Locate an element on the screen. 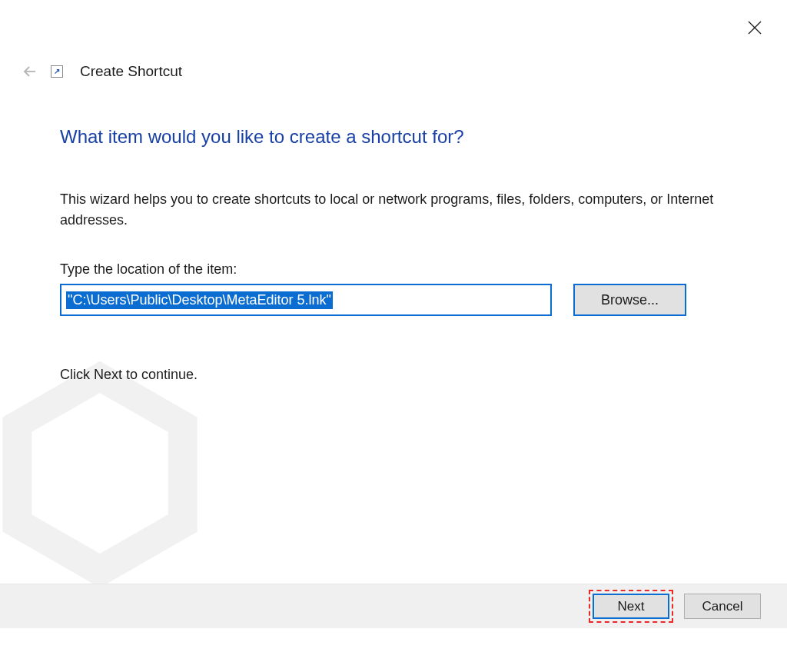 This screenshot has height=672, width=787. wizard-description: This wizard helps you to create shortcut… is located at coordinates (394, 210).